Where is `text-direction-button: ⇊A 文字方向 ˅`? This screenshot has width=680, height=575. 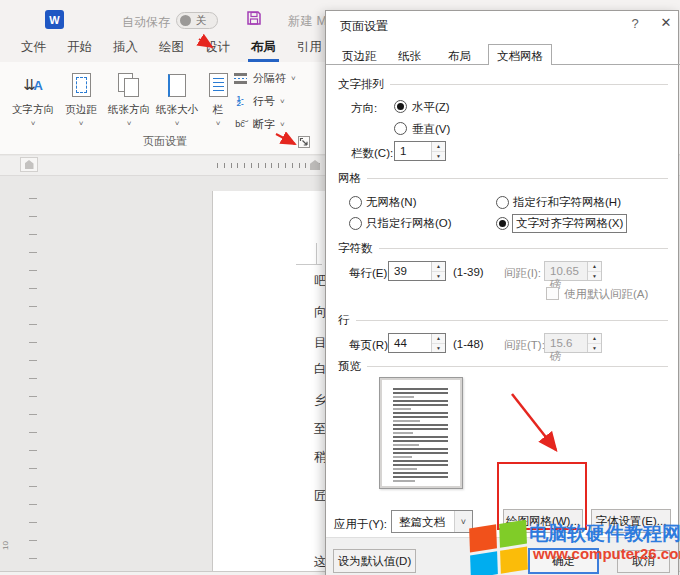
text-direction-button: ⇊A 文字方向 ˅ is located at coordinates (33, 105).